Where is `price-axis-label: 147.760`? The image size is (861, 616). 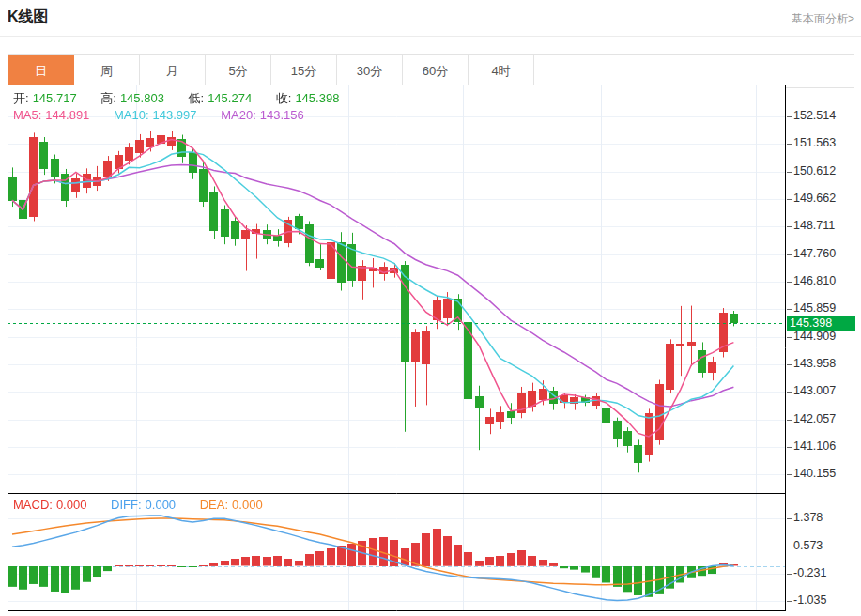 price-axis-label: 147.760 is located at coordinates (815, 254).